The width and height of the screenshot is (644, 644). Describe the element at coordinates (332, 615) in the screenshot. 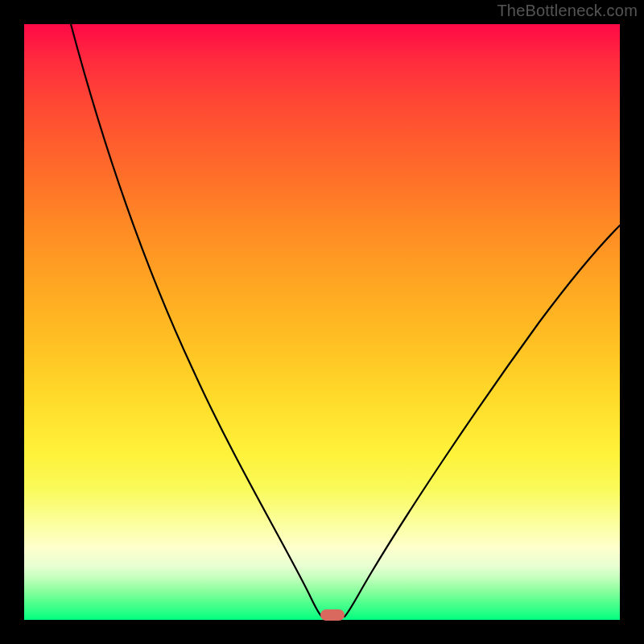

I see `min-marker` at that location.